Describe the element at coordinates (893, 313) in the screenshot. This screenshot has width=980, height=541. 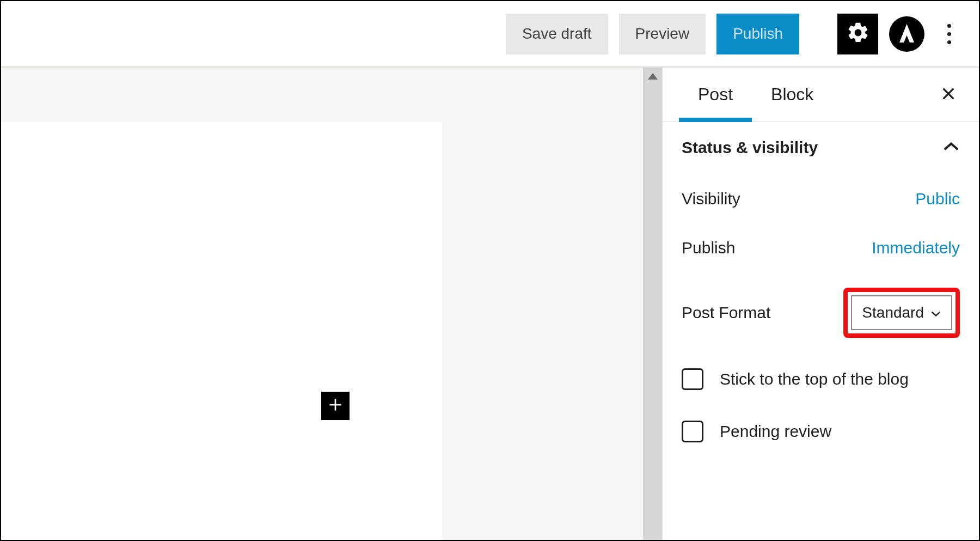
I see `post-format-value: Standard` at that location.